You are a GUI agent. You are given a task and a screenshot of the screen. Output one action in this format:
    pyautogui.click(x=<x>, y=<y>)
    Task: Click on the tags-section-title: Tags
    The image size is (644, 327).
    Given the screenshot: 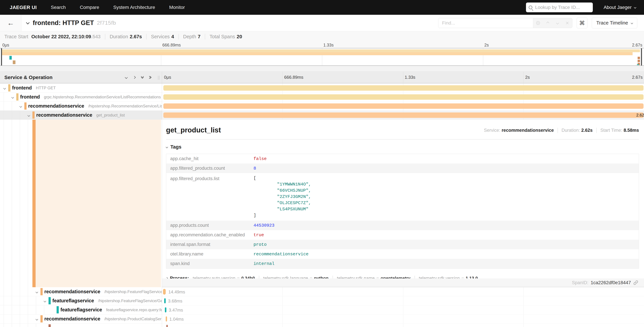 What is the action you would take?
    pyautogui.click(x=176, y=147)
    